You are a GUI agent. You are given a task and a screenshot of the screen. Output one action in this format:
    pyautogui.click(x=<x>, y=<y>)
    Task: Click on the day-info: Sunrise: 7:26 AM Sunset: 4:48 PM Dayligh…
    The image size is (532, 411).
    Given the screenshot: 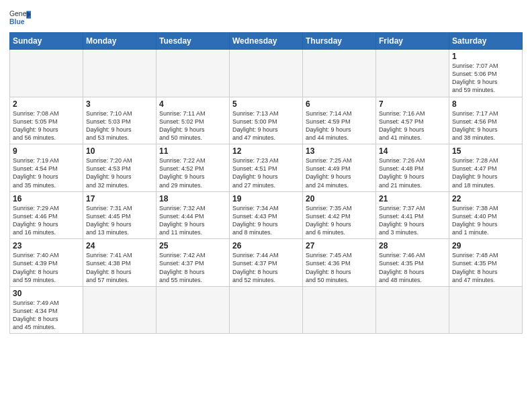 What is the action you would take?
    pyautogui.click(x=412, y=173)
    